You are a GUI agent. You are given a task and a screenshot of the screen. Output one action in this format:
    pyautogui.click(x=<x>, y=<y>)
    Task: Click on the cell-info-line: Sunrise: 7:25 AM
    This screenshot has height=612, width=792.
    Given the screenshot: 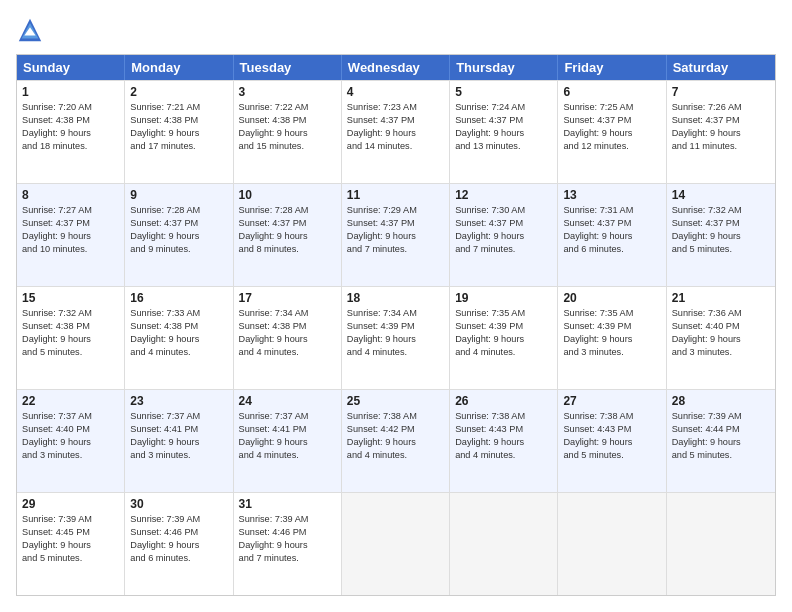 What is the action you would take?
    pyautogui.click(x=612, y=108)
    